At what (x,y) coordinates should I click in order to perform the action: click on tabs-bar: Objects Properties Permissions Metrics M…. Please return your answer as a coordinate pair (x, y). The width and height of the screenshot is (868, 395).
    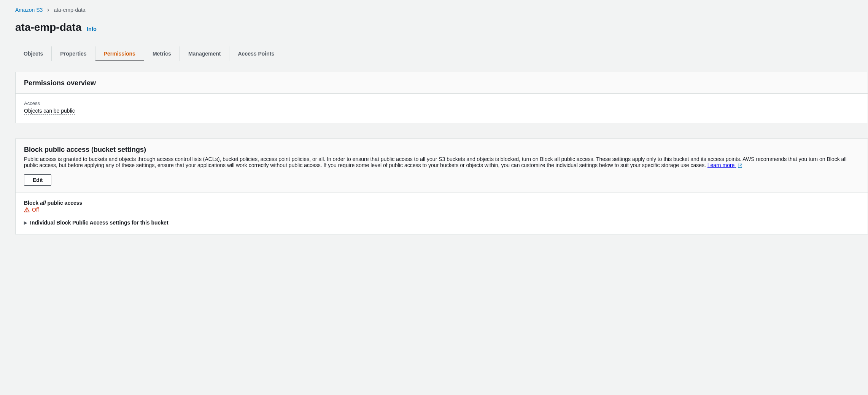
    Looking at the image, I should click on (442, 54).